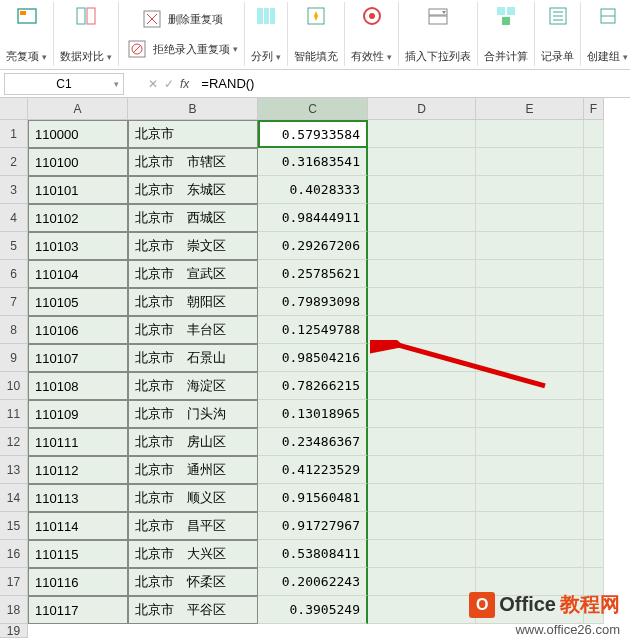 The height and width of the screenshot is (643, 630). Describe the element at coordinates (14, 162) in the screenshot. I see `row-header: 2` at that location.